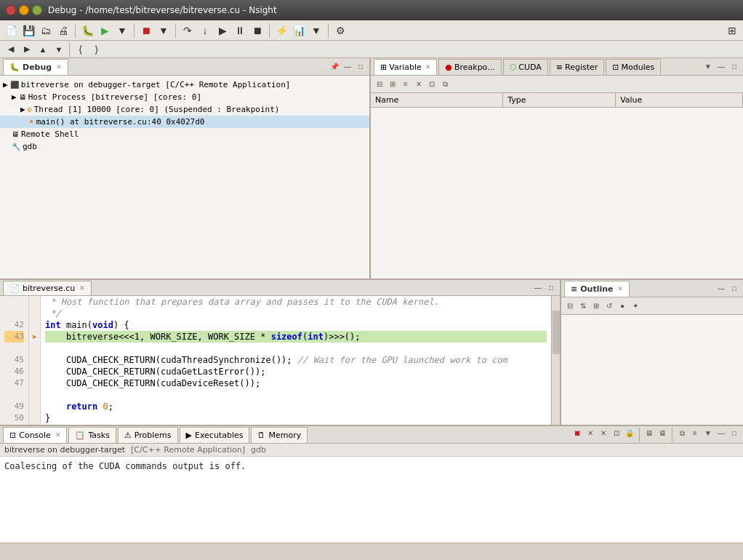  I want to click on var-collapse: ⊟, so click(379, 84).